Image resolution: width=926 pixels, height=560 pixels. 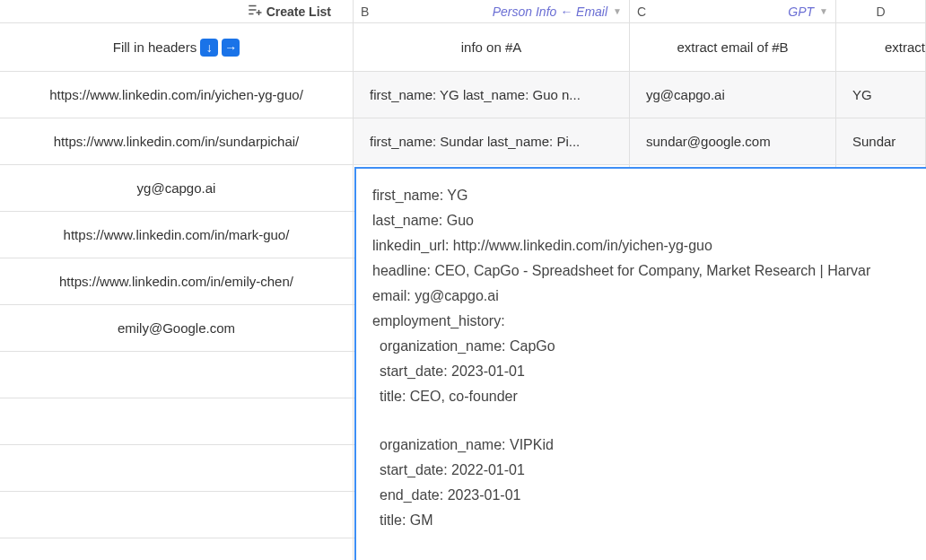 What do you see at coordinates (641, 445) in the screenshot?
I see `detail-line: organization_name: VIPKid` at bounding box center [641, 445].